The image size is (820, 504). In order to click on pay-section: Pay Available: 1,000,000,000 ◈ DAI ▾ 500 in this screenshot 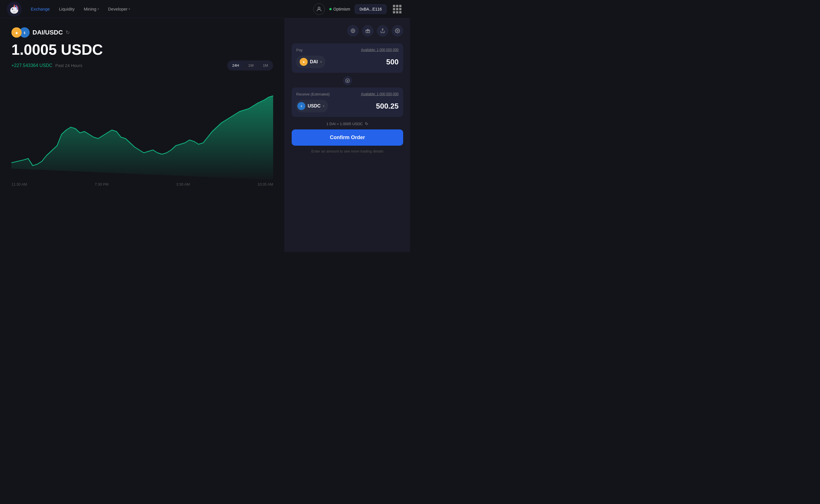, I will do `click(347, 58)`.